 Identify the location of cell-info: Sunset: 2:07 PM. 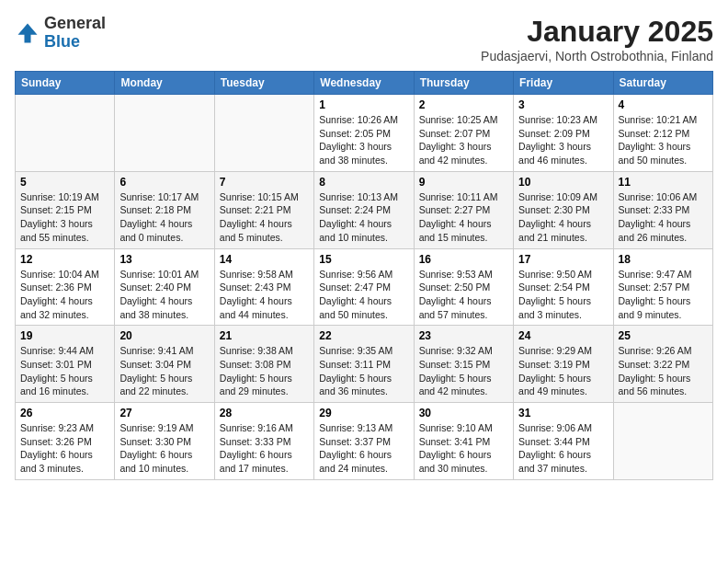
(455, 133).